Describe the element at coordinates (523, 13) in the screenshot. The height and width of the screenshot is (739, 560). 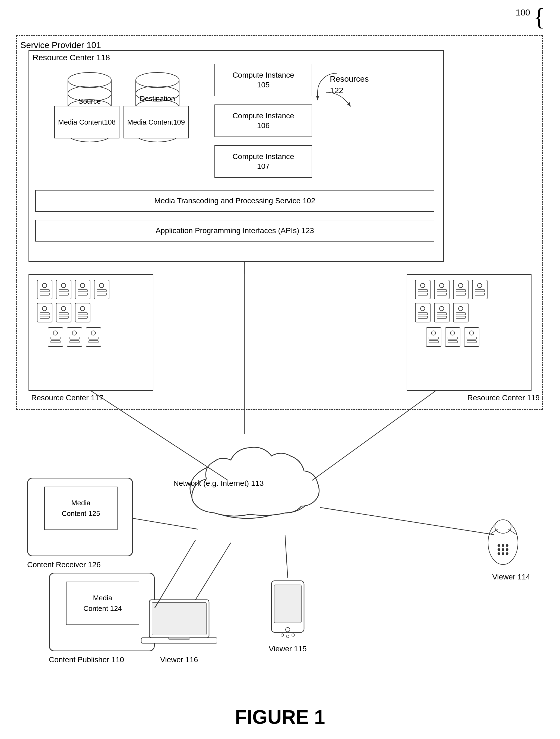
I see `ref-number-100: 100` at that location.